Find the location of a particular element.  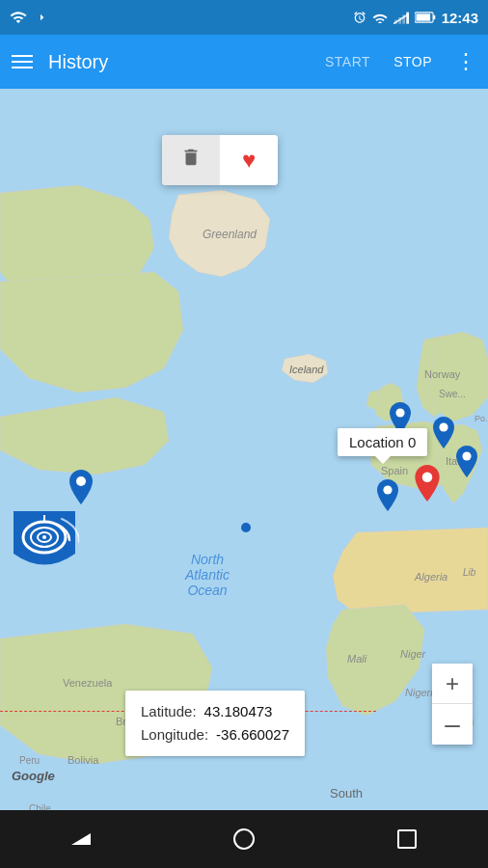

zoom-controls: + – is located at coordinates (452, 704).